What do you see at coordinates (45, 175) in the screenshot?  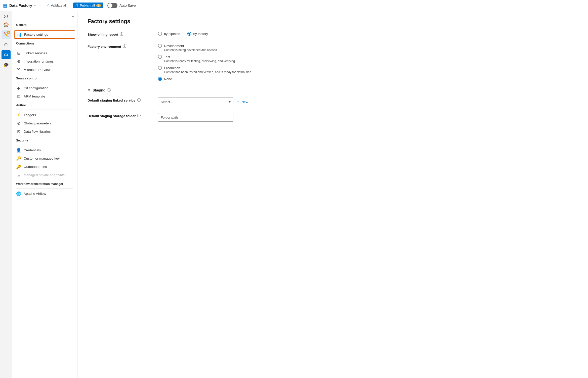 I see `sidebar-item-managed-private-endpoints: ☁ Managed private endpoints` at bounding box center [45, 175].